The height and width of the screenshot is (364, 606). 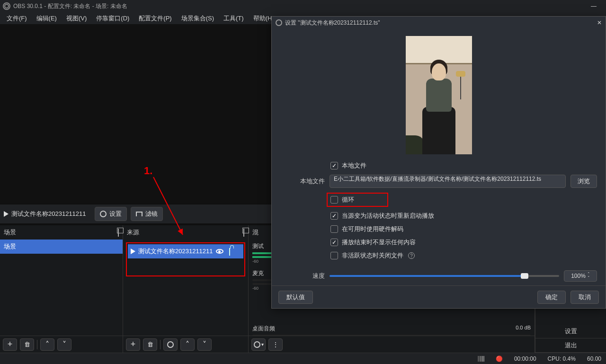 What do you see at coordinates (295, 297) in the screenshot?
I see `defaults-button: 默认值` at bounding box center [295, 297].